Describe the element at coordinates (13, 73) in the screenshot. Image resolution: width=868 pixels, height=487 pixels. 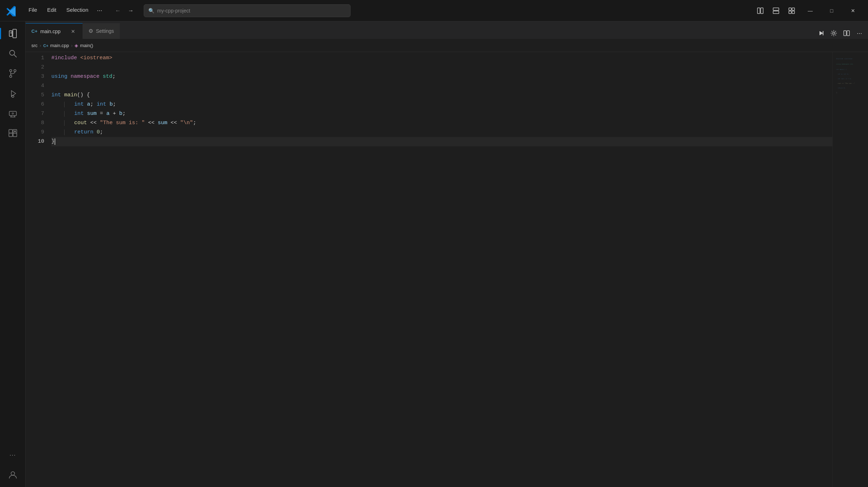
I see `activity-source-control` at that location.